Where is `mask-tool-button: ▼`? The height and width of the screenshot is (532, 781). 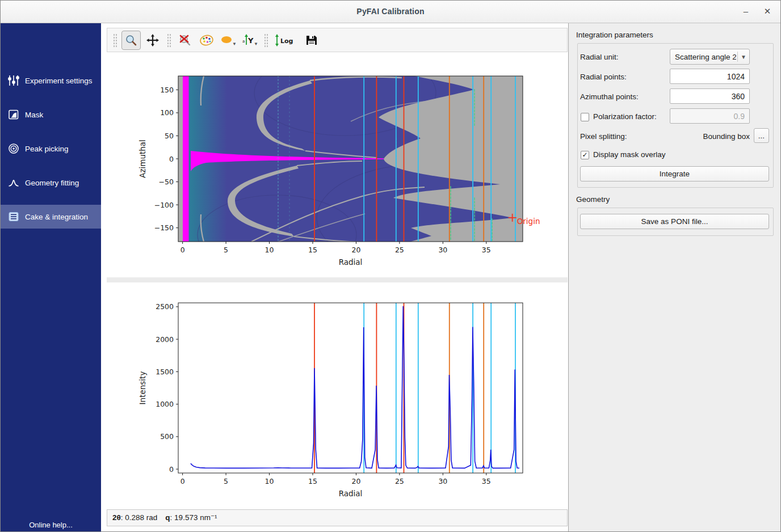
mask-tool-button: ▼ is located at coordinates (228, 40).